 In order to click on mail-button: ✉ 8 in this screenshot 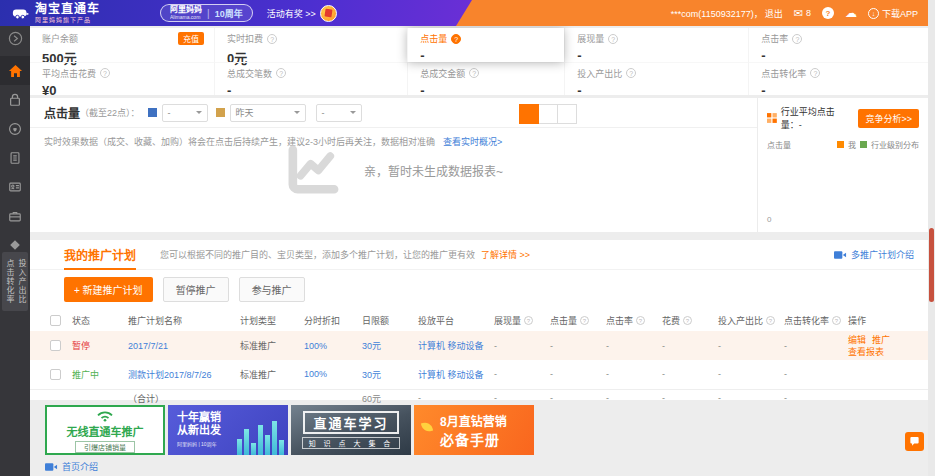, I will do `click(802, 14)`.